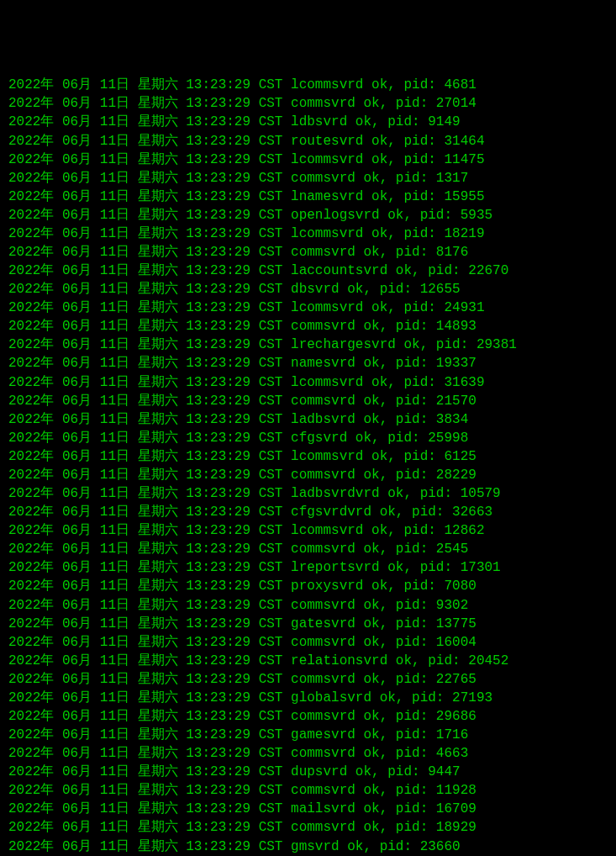 The height and width of the screenshot is (856, 616). I want to click on log-line: 2022年 06月 11日 星期六 13:23:29 CST relations…, so click(308, 661).